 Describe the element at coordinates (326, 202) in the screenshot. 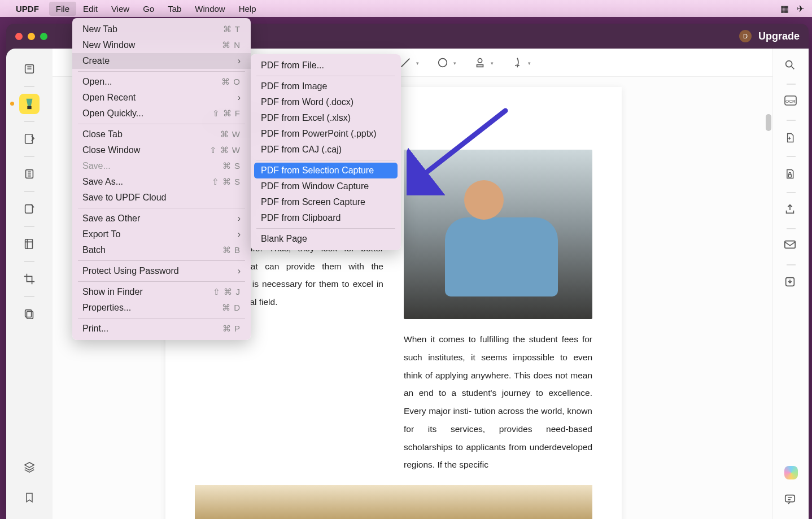

I see `create-from-screen-capture: PDF from Screen Capture` at that location.